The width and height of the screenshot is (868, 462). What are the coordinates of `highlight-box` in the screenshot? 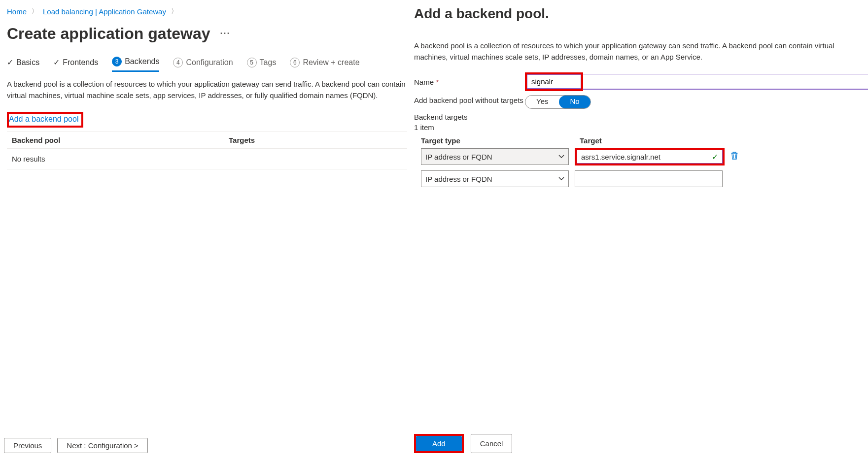 It's located at (554, 82).